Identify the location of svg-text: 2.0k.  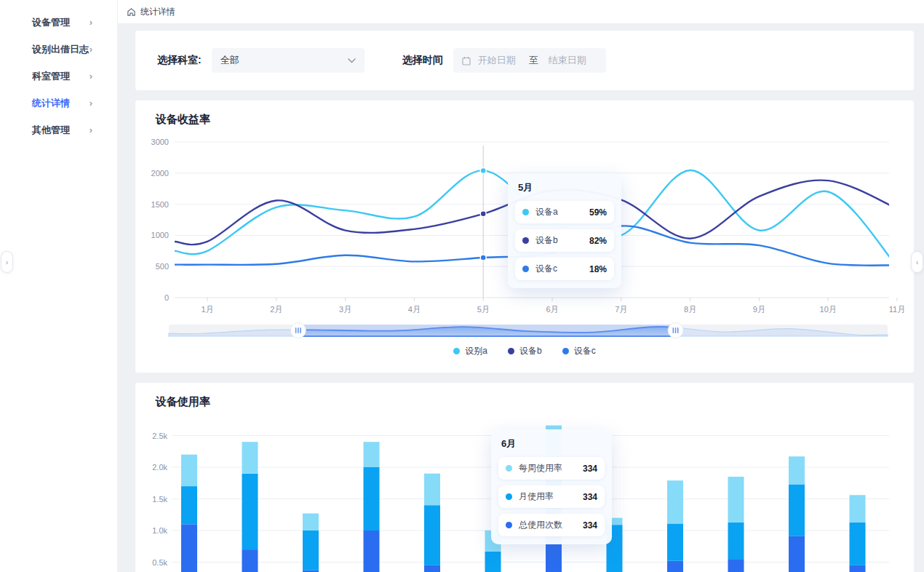
(160, 467).